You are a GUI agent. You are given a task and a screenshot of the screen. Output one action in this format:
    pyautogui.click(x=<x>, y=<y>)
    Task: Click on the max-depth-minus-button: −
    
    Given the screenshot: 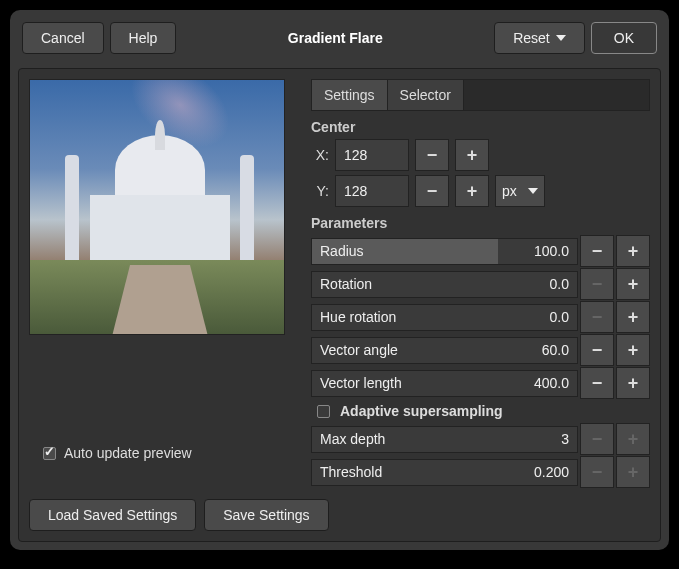 What is the action you would take?
    pyautogui.click(x=597, y=439)
    